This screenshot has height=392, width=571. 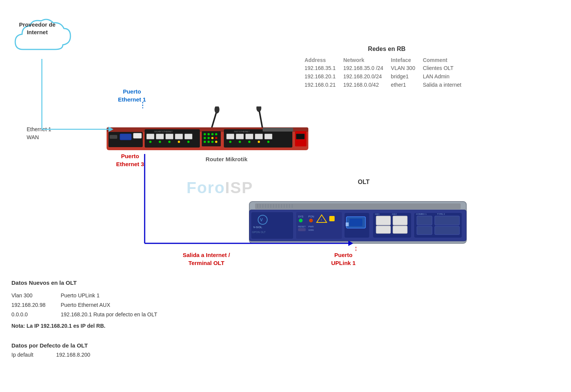 I want to click on datos-nuevos-title: Datos Nuevos en la OLT, so click(x=85, y=283).